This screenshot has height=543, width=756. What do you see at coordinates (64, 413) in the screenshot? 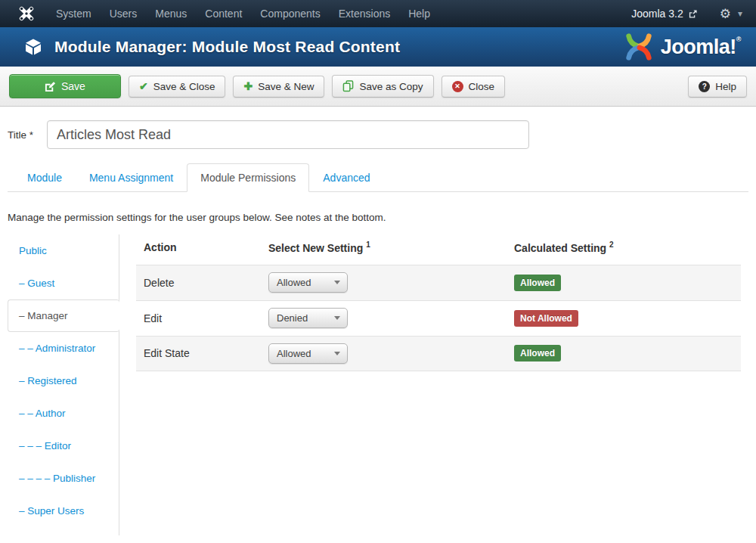
I see `group-author: – – Author` at bounding box center [64, 413].